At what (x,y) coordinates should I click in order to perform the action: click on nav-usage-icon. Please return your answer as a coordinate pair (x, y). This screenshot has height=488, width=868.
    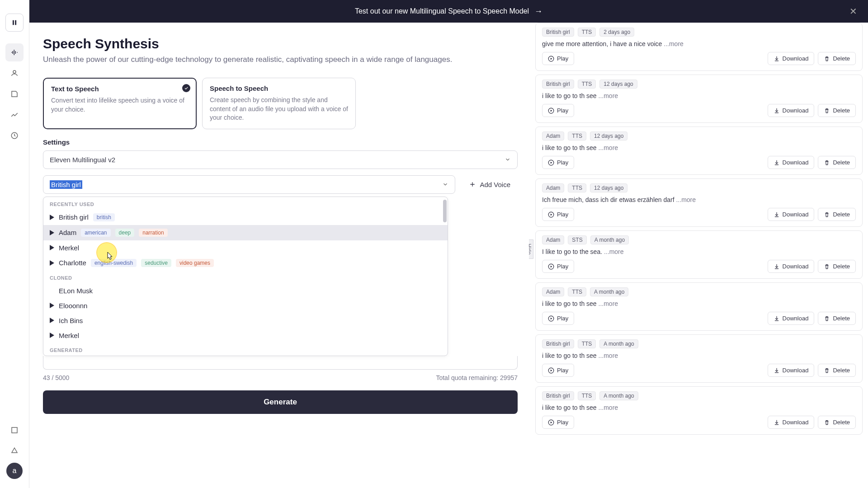
    Looking at the image, I should click on (14, 136).